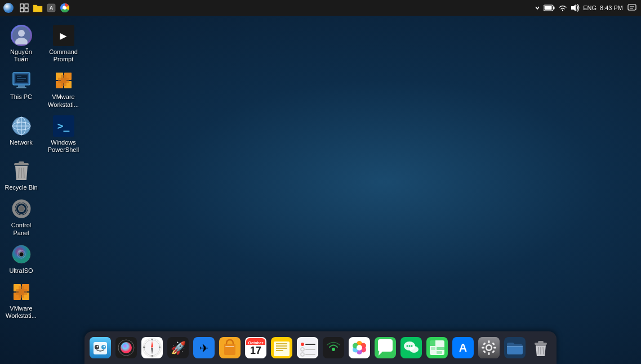  Describe the element at coordinates (21, 300) in the screenshot. I see `desktop-icon-vmware2: VMwareWorkstati...` at that location.